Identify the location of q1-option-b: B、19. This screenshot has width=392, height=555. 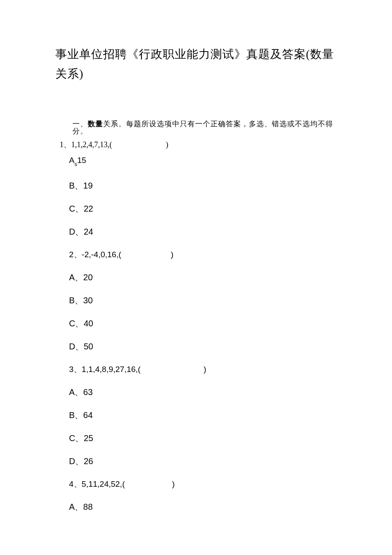
(203, 186).